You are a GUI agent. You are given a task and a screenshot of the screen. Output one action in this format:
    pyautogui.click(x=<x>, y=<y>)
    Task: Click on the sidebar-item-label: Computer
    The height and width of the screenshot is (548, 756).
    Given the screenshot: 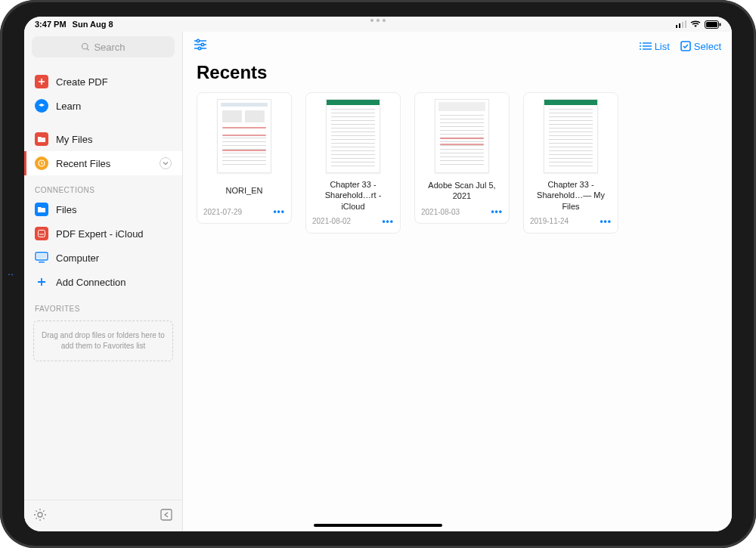 What is the action you would take?
    pyautogui.click(x=77, y=259)
    